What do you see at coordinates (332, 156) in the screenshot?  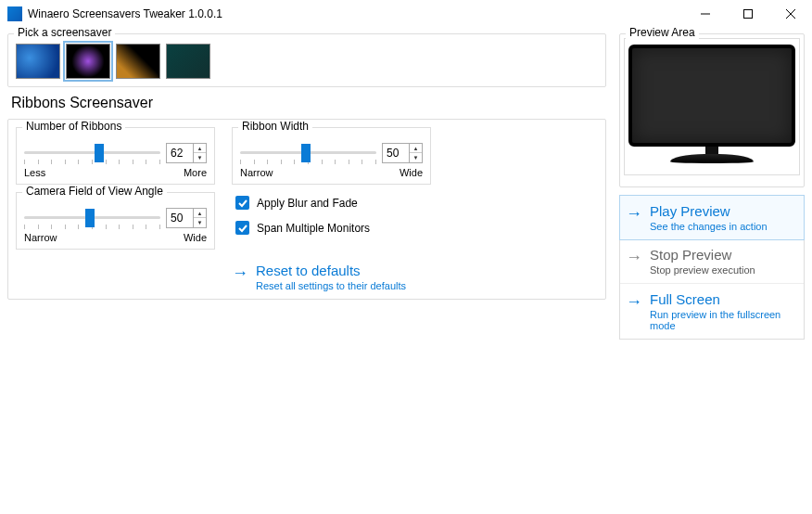 I see `ribbon-width-group: Ribbon Width ▲▼ Na` at bounding box center [332, 156].